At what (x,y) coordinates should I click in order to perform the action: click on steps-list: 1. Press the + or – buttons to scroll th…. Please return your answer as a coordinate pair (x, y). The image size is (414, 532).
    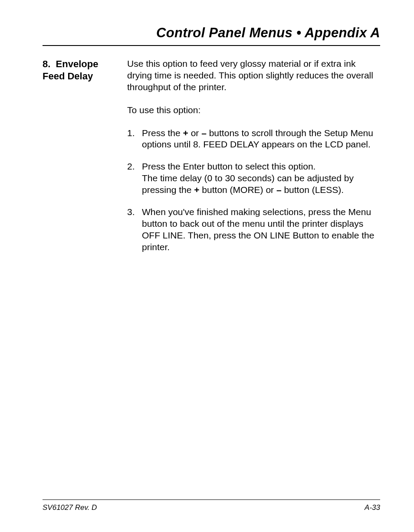
    Looking at the image, I should click on (253, 190).